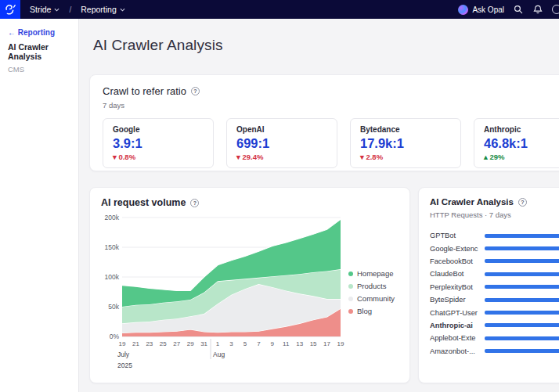 The width and height of the screenshot is (559, 392). What do you see at coordinates (455, 313) in the screenshot?
I see `crawler-label: ChatGPT-User` at bounding box center [455, 313].